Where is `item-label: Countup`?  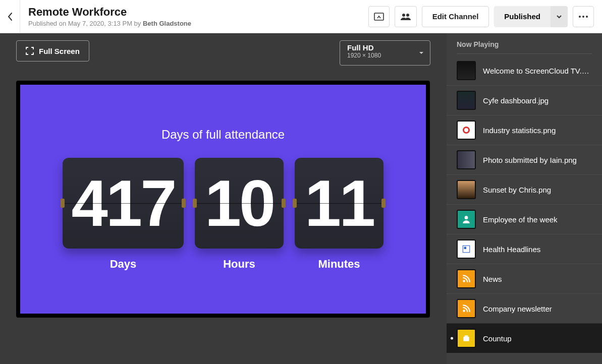 item-label: Countup is located at coordinates (537, 339).